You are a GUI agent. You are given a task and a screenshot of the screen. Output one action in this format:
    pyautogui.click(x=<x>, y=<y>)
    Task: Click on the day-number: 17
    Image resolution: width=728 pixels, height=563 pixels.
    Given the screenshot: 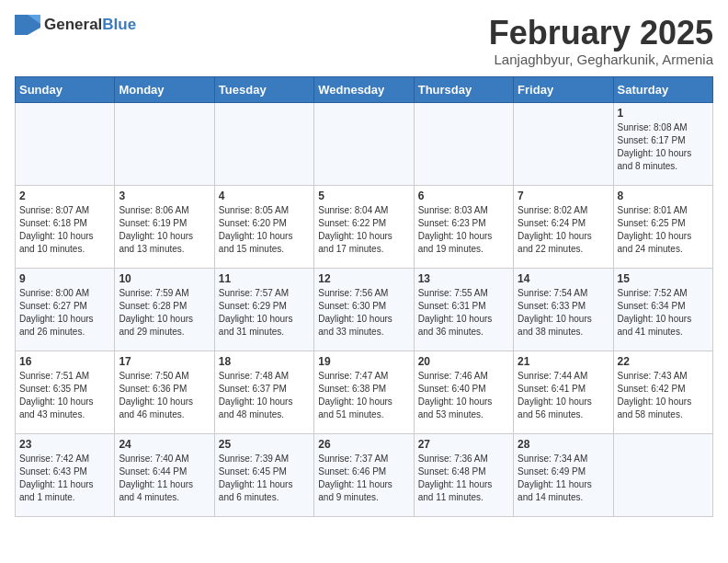 What is the action you would take?
    pyautogui.click(x=164, y=362)
    